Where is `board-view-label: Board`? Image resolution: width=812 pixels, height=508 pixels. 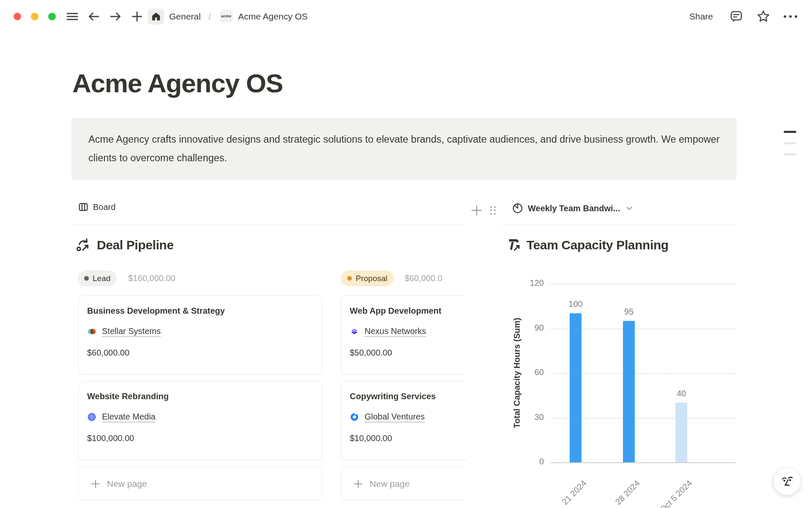 board-view-label: Board is located at coordinates (104, 207).